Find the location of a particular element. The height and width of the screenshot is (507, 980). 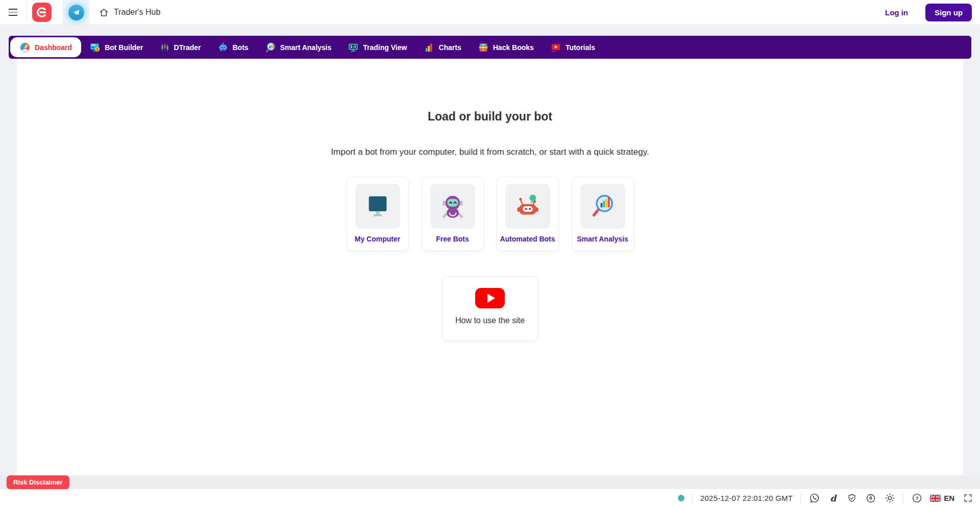

tab-label: Smart Analysis is located at coordinates (306, 47).